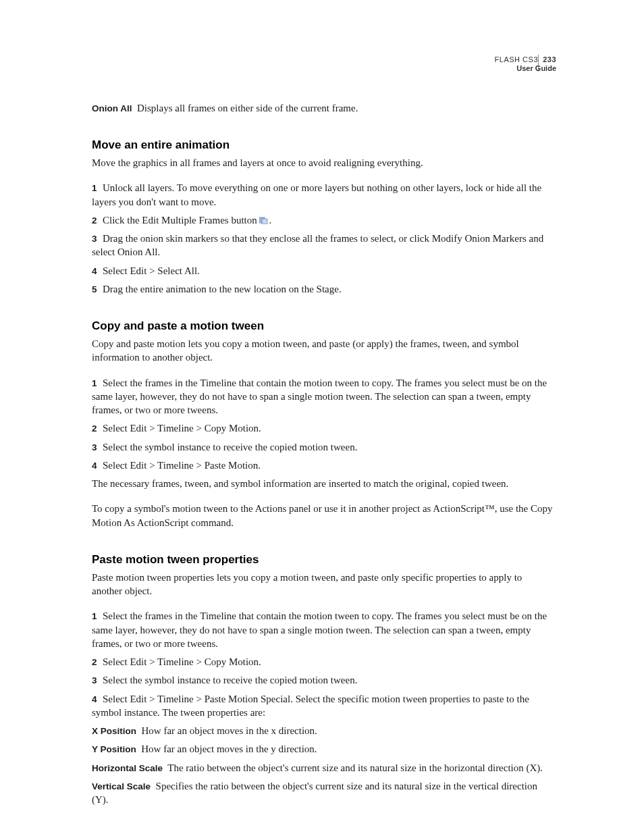 The image size is (644, 834). Describe the element at coordinates (323, 271) in the screenshot. I see `section1-step4: 4Select Edit > Select All.` at that location.